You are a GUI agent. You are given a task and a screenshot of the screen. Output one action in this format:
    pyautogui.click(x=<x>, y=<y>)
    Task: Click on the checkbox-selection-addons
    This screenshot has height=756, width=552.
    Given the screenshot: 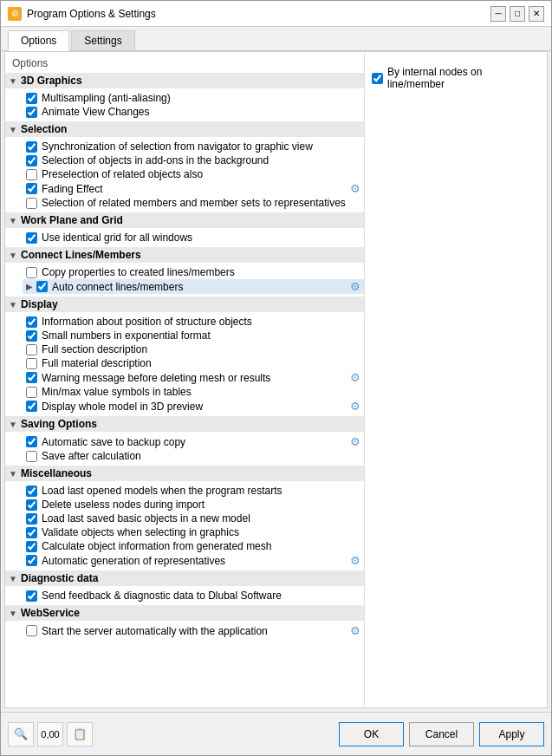 What is the action you would take?
    pyautogui.click(x=31, y=161)
    